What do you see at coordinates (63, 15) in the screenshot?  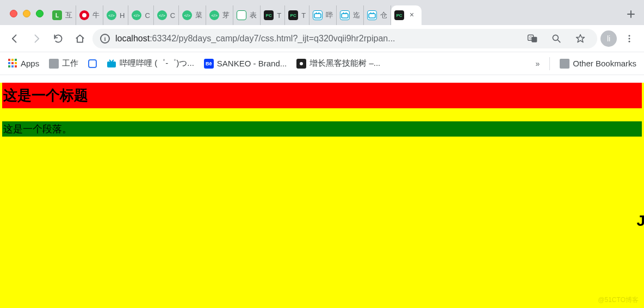 I see `browser-tab: L互` at bounding box center [63, 15].